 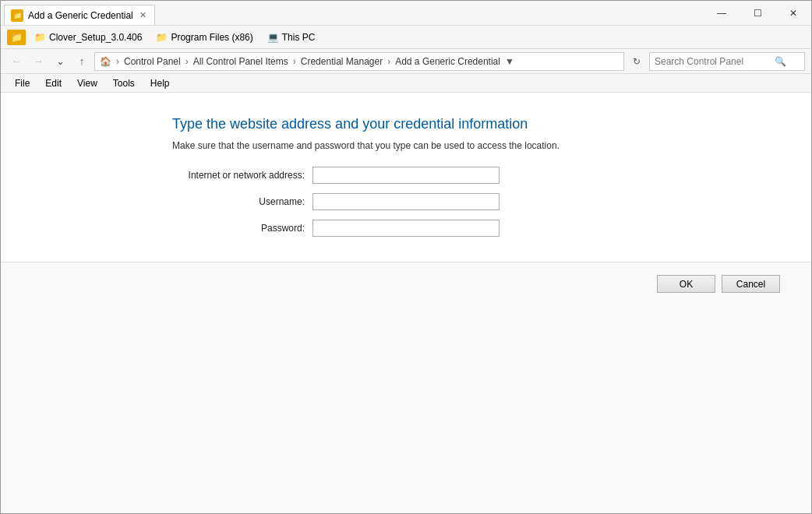 I want to click on forward-button: →, so click(x=38, y=62).